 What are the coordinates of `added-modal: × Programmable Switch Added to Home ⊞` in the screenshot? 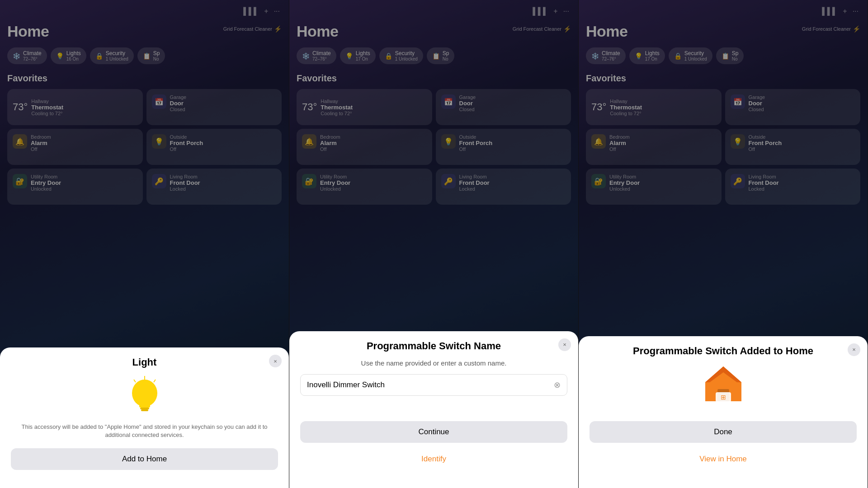 It's located at (723, 412).